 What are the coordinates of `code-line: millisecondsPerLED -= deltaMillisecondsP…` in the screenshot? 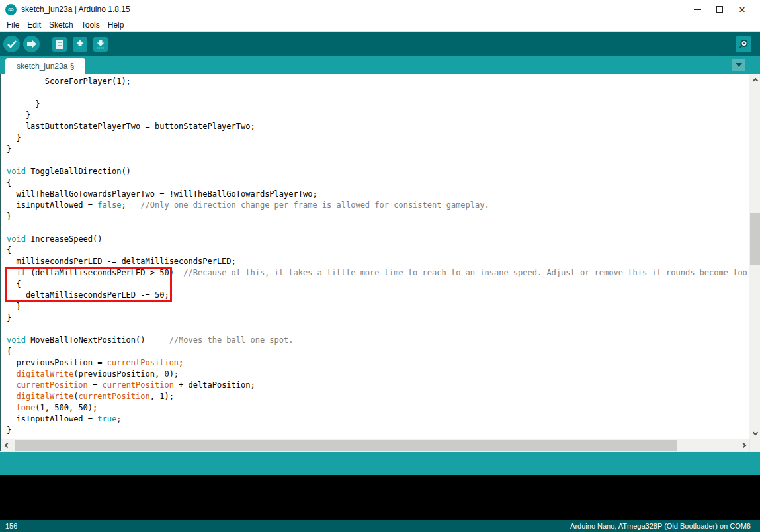 It's located at (378, 262).